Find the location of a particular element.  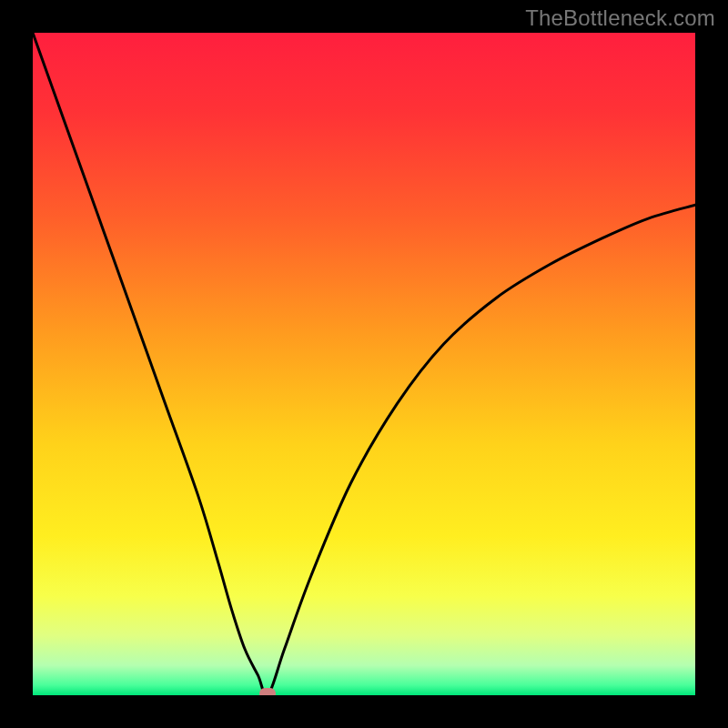

optimal-marker is located at coordinates (268, 692).